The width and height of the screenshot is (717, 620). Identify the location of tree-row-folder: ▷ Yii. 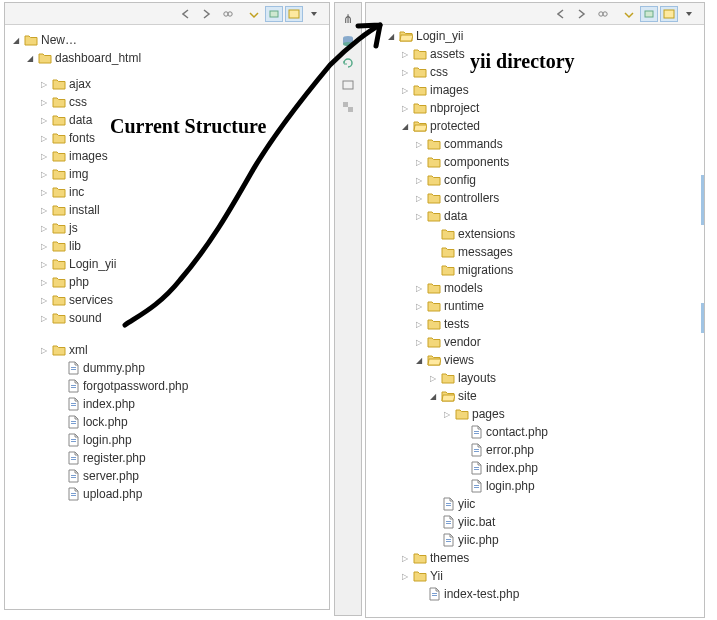
(535, 576).